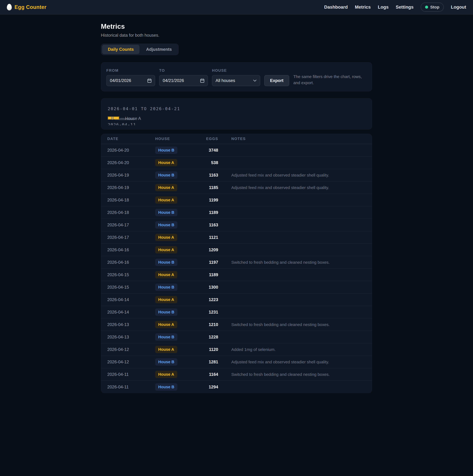 This screenshot has width=473, height=476. Describe the element at coordinates (112, 118) in the screenshot. I see `axis-zero-label: 0` at that location.